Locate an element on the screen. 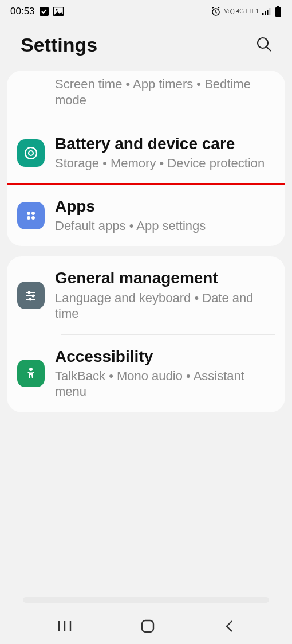 The width and height of the screenshot is (292, 644). row-subtitle: Storage • Memory • Device protection is located at coordinates (165, 163).